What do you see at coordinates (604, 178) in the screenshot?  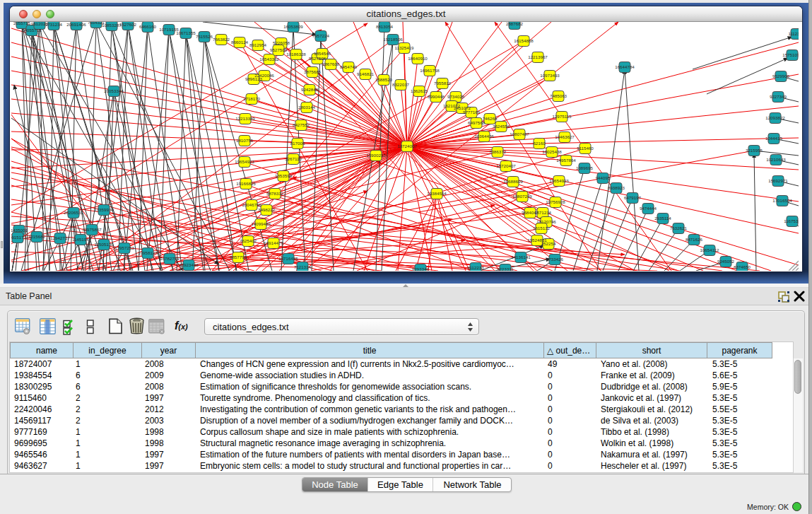 I see `svg-text: 944095` at bounding box center [604, 178].